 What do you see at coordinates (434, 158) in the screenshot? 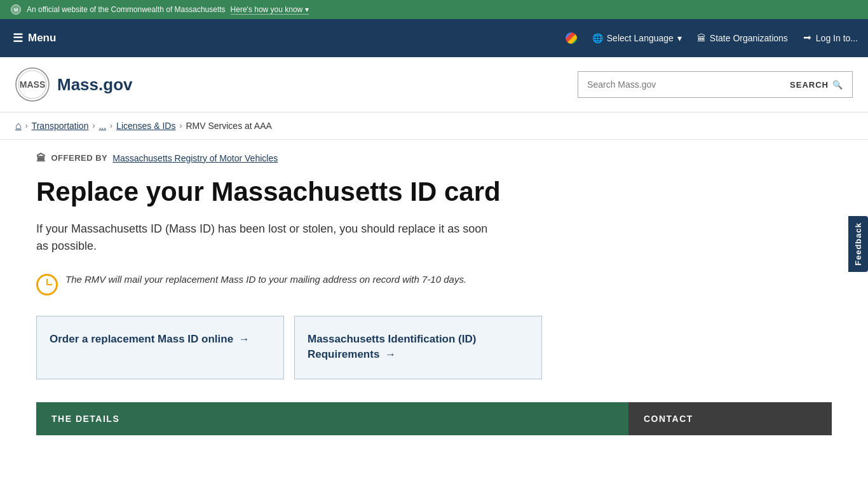
I see `offered-by: 🏛 OFFERED BY Massachusetts Registry of M…` at bounding box center [434, 158].